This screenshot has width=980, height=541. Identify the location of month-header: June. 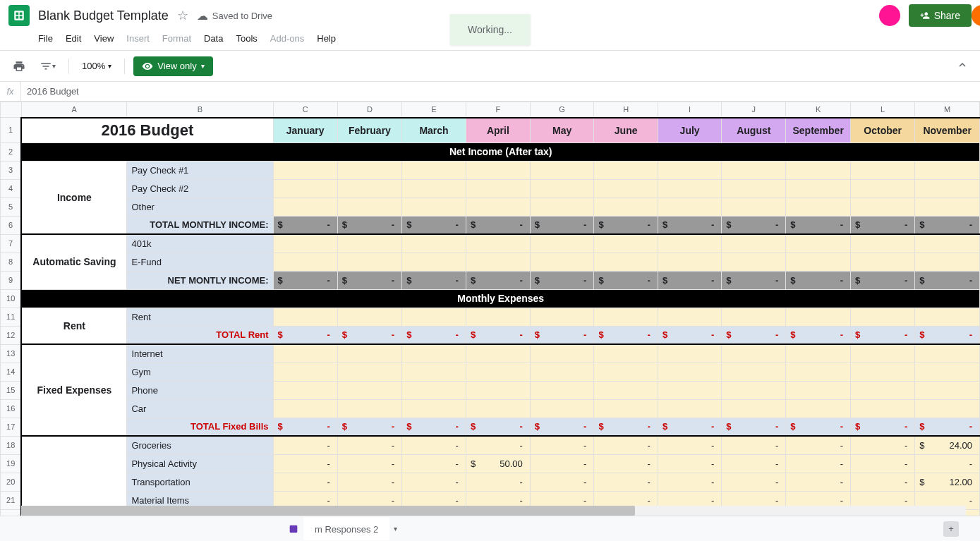
(627, 130).